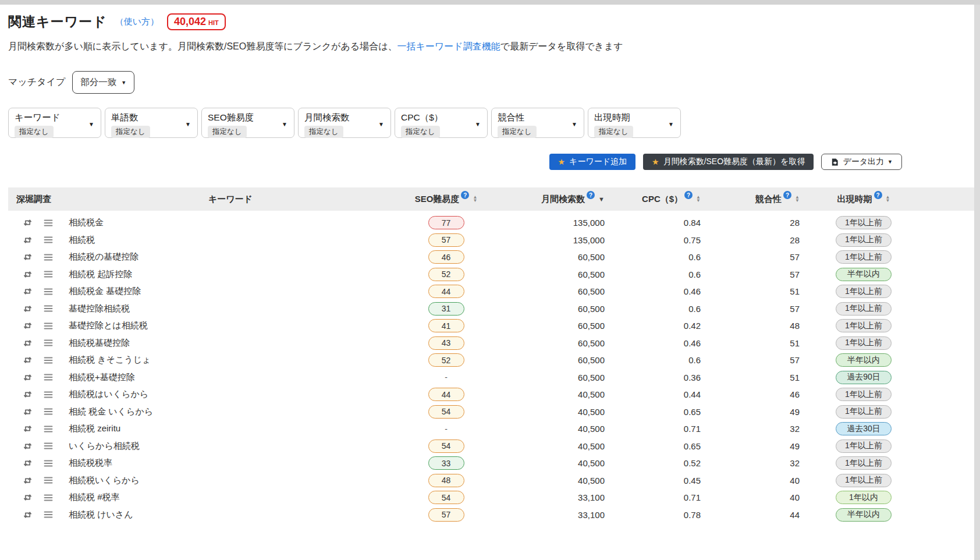  Describe the element at coordinates (768, 199) in the screenshot. I see `column-label: 競合性` at that location.